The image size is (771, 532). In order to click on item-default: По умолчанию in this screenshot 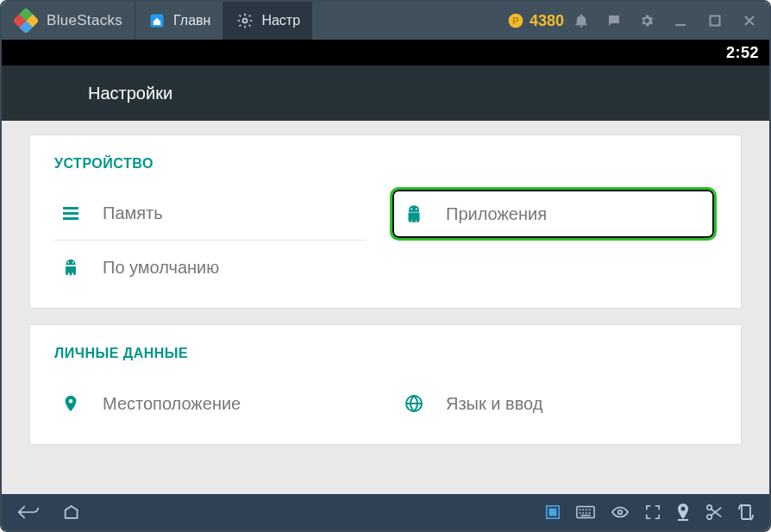, I will do `click(214, 267)`.